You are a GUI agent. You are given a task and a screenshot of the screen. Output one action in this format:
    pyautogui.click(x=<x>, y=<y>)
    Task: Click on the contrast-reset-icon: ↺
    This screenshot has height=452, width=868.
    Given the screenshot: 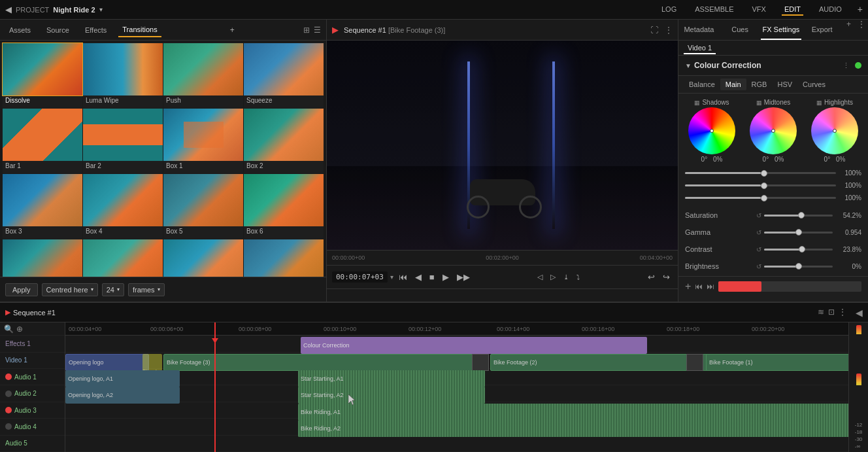 What is the action you would take?
    pyautogui.click(x=759, y=250)
    